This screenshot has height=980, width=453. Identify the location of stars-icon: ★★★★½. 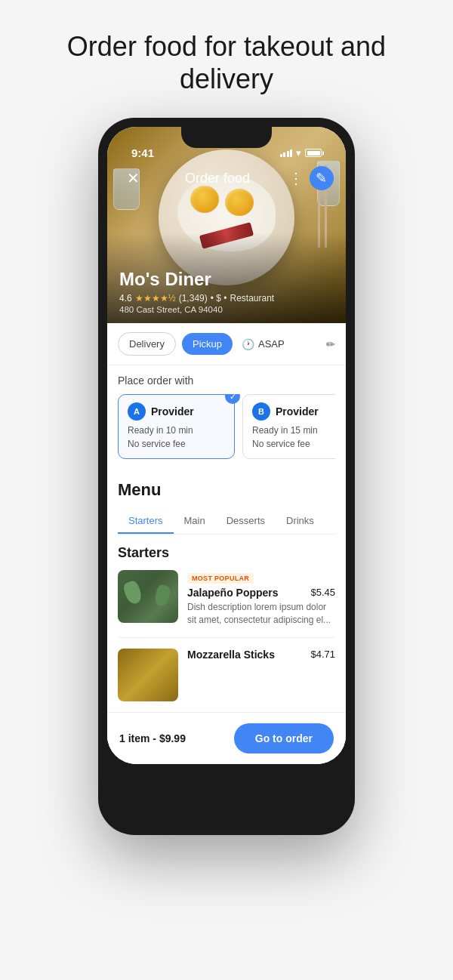
(156, 298).